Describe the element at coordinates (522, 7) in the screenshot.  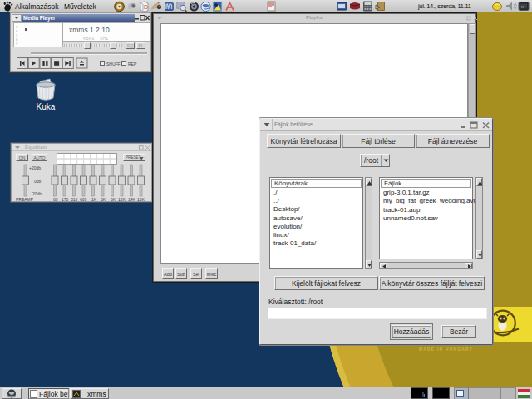
I see `svg-text: n` at that location.